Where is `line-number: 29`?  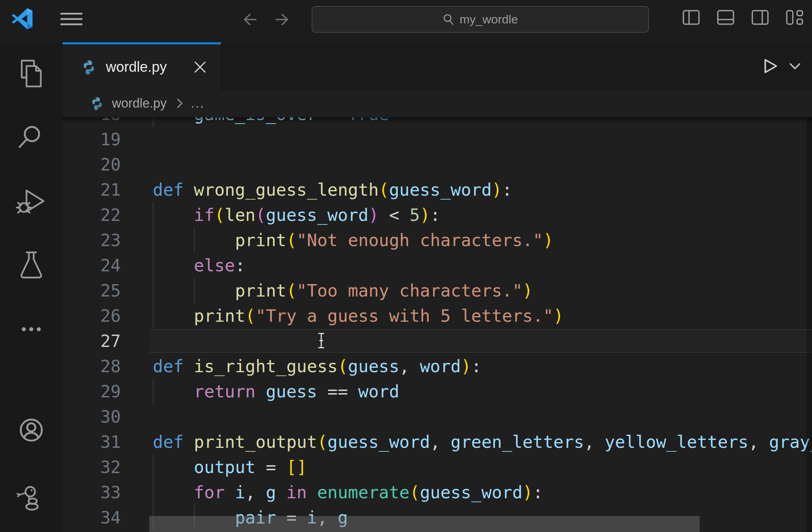 line-number: 29 is located at coordinates (92, 391).